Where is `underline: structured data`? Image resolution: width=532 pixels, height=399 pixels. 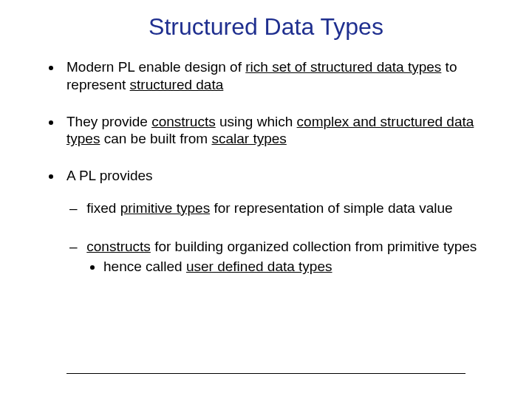
underline: structured data is located at coordinates (177, 84).